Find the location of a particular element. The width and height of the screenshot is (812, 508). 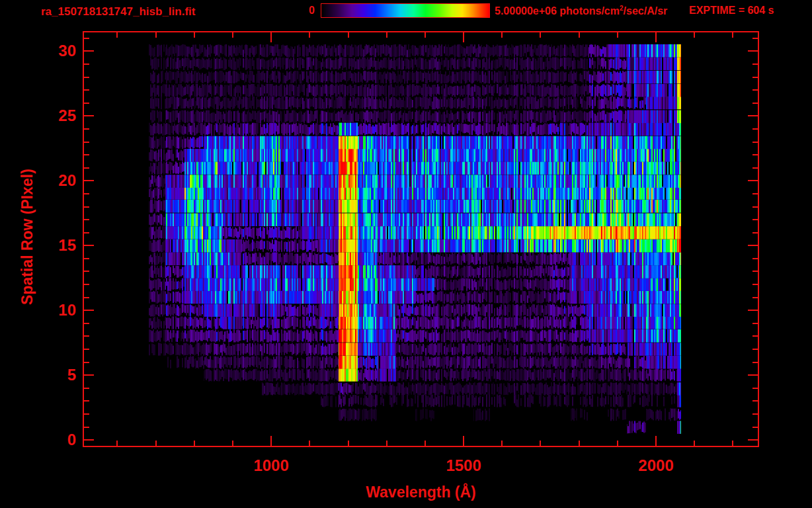

exptime-label: EXPTIME = 604 s is located at coordinates (731, 11).